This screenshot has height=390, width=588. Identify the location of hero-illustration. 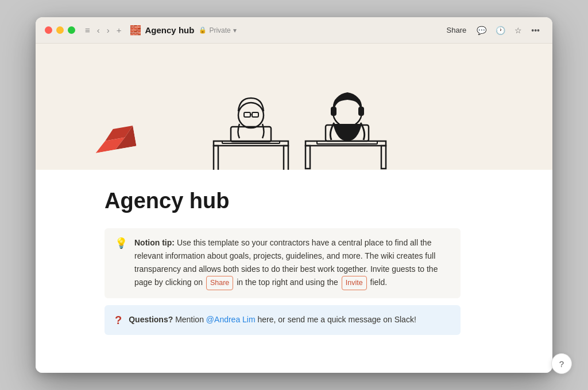
(294, 112).